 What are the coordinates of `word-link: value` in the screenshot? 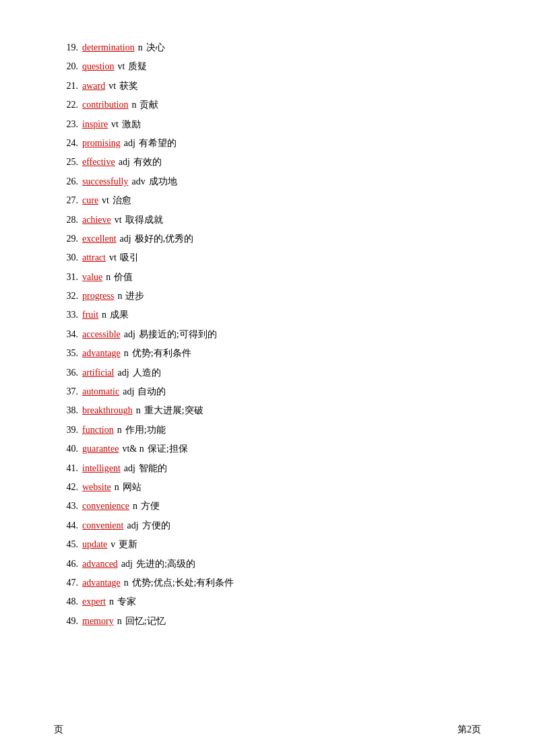 It's located at (92, 277).